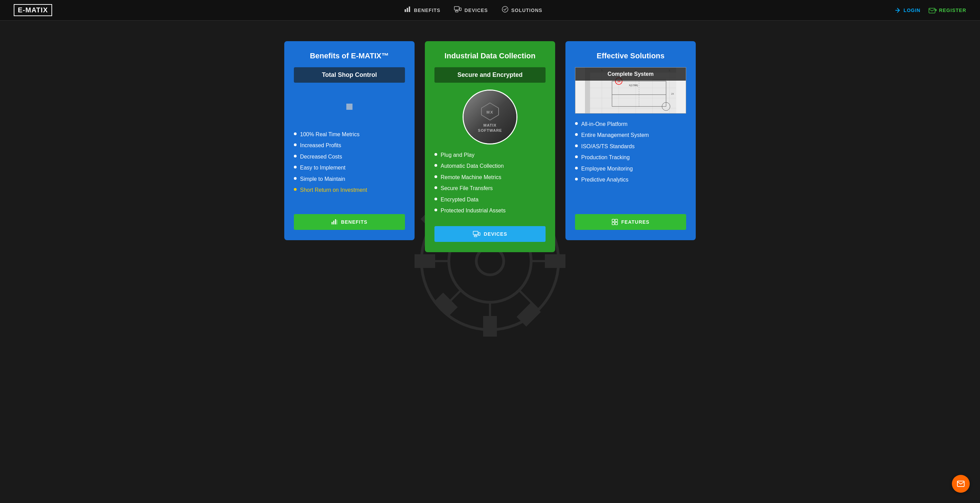 The image size is (980, 503). What do you see at coordinates (631, 180) in the screenshot?
I see `list-item: Predictive Analytics` at bounding box center [631, 180].